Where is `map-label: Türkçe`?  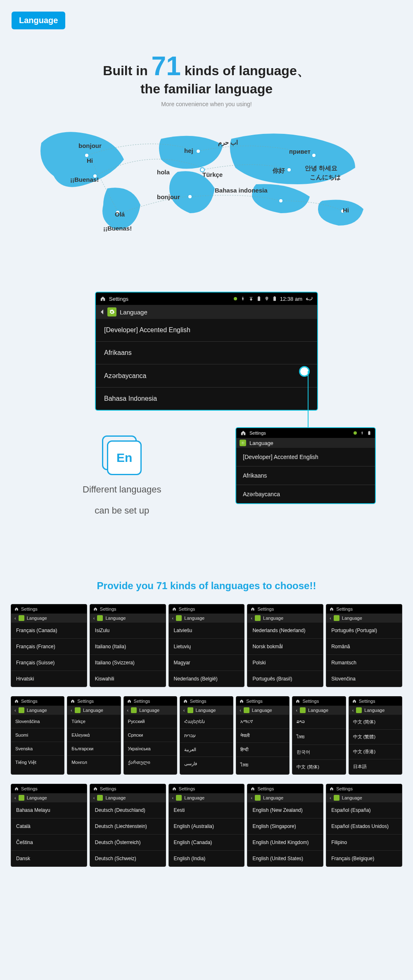
map-label: Türkçe is located at coordinates (212, 174).